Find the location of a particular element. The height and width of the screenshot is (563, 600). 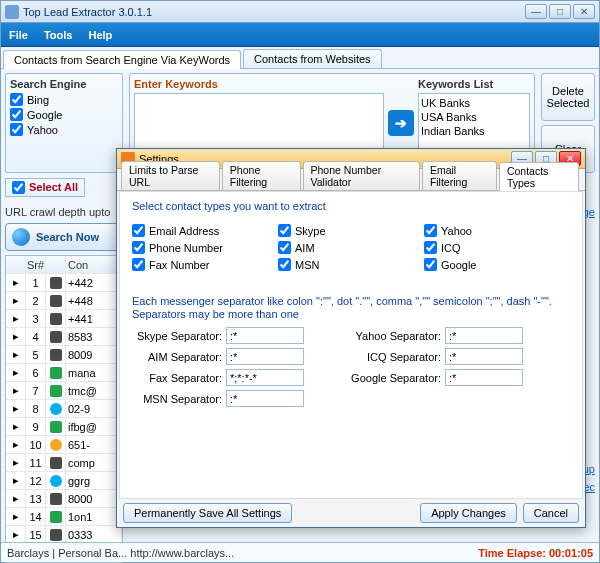

search-engine-heading: Search Engine is located at coordinates (64, 84).